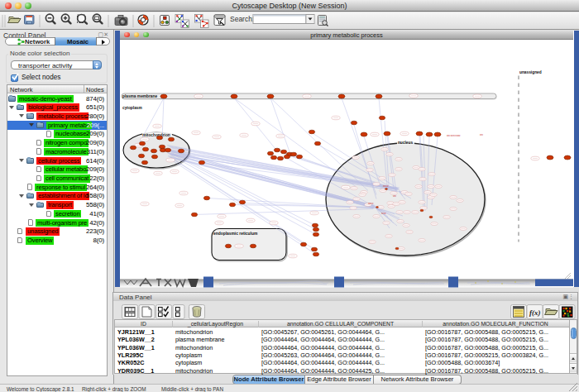 Image resolution: width=579 pixels, height=392 pixels. What do you see at coordinates (453, 136) in the screenshot?
I see `svg-text: xxv xxvv xvxw` at bounding box center [453, 136].